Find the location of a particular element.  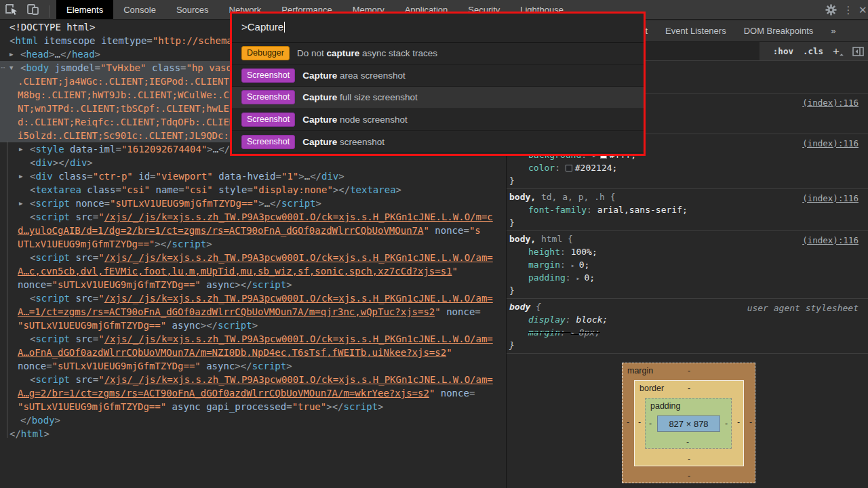

toolbar-icons is located at coordinates (28, 9).